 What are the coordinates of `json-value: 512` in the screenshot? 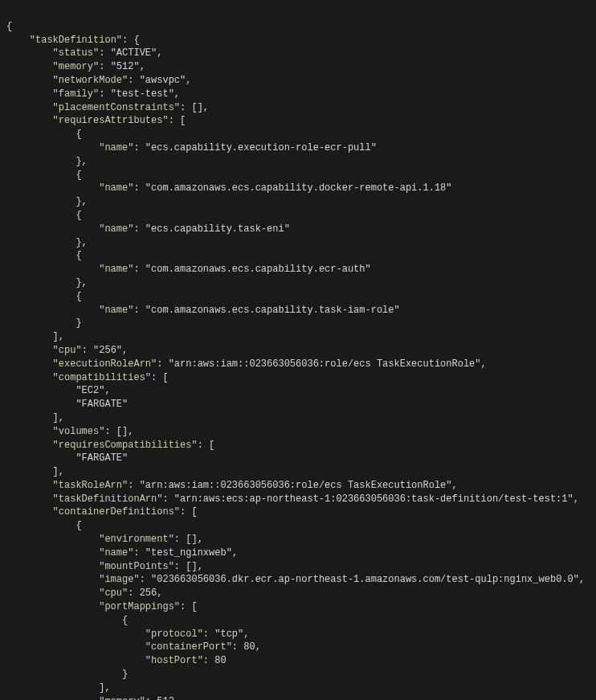 It's located at (165, 698).